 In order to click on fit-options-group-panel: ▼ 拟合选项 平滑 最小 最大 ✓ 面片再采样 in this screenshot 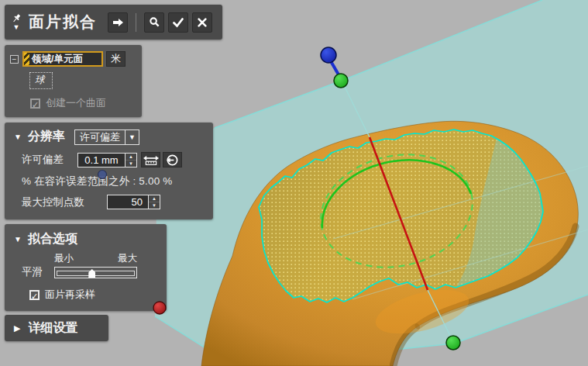, I will do `click(85, 268)`.